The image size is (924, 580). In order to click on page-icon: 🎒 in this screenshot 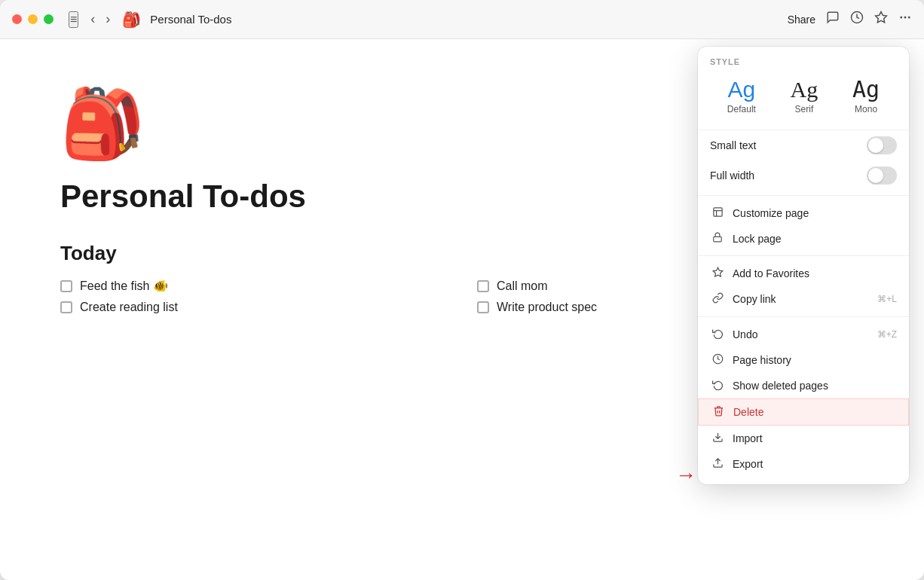, I will do `click(131, 20)`.